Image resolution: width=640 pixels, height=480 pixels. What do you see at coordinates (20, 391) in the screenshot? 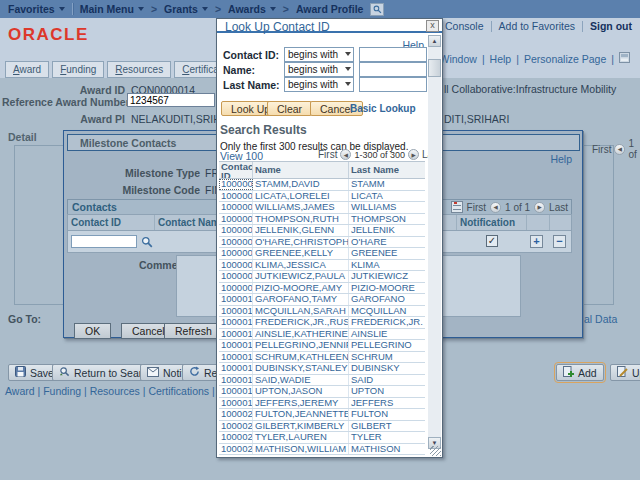
I see `footer-link-award: Award` at bounding box center [20, 391].